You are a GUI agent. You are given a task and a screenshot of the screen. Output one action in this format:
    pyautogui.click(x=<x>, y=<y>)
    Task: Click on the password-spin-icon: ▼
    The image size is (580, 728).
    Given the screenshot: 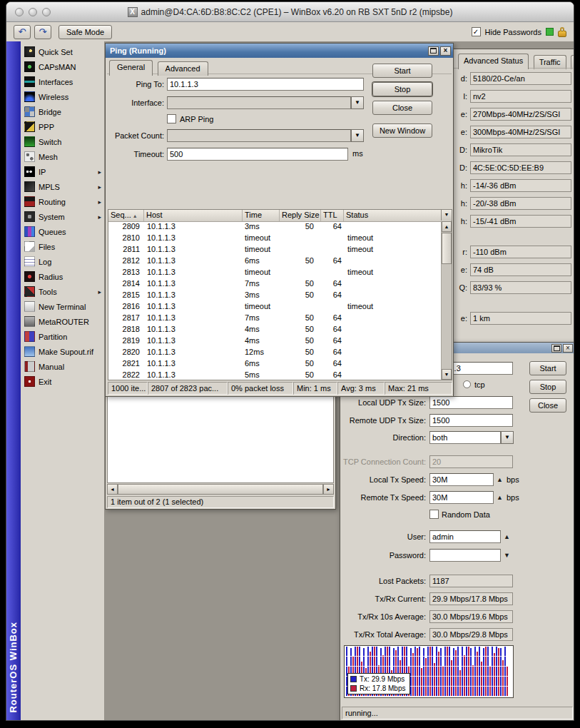 What is the action you would take?
    pyautogui.click(x=507, y=555)
    